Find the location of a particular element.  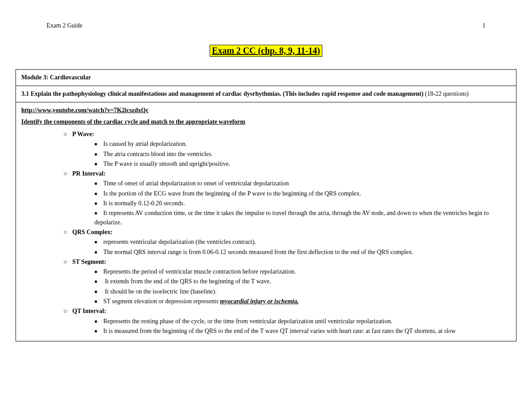

component-subitem: ■represents ventricular depolarization (… is located at coordinates (302, 242).